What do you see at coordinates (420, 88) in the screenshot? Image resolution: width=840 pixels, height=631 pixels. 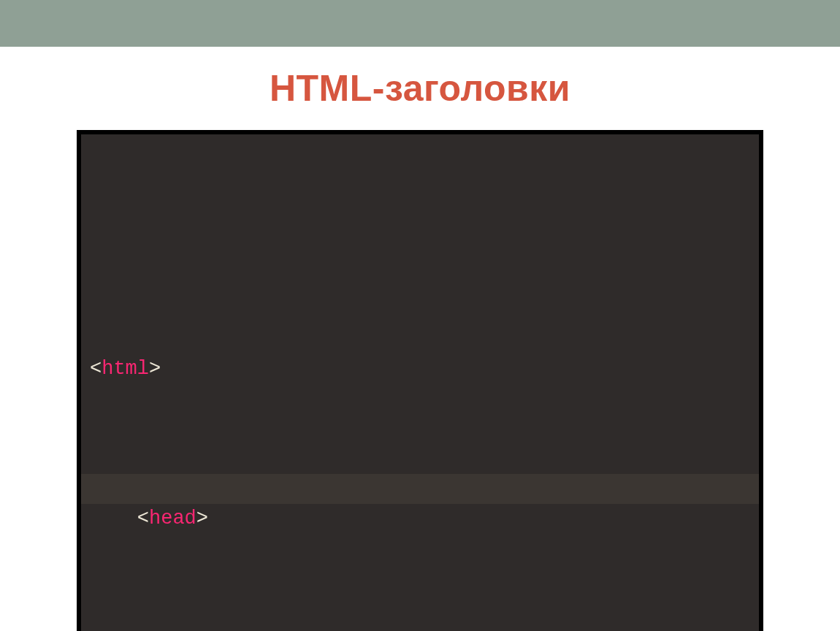 I see `slide-title: HTML-заголовки` at bounding box center [420, 88].